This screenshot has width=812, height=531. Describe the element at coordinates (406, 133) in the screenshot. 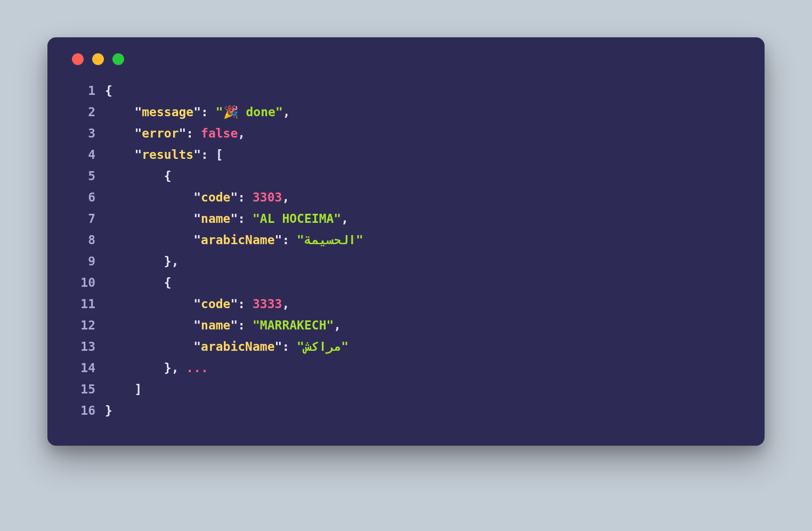

I see `code-line: 3 "error": false,` at that location.